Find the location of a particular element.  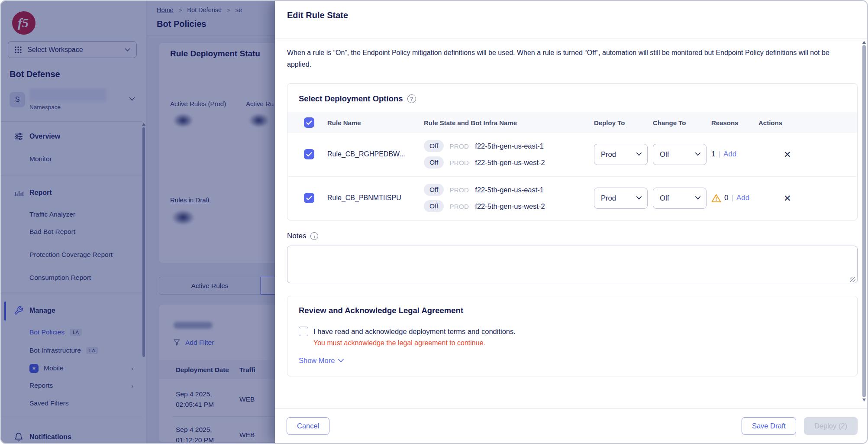

column-rule-state: Rule State and Bot Infra Name is located at coordinates (509, 123).